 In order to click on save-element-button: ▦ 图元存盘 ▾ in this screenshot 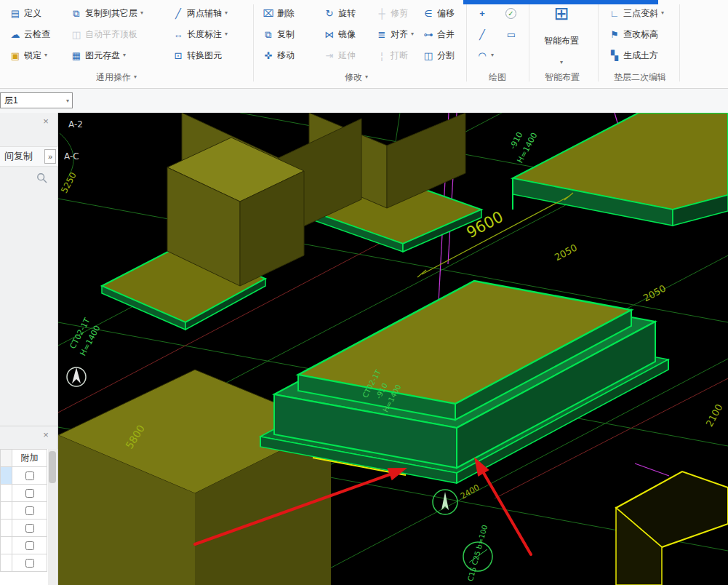, I will do `click(98, 55)`.